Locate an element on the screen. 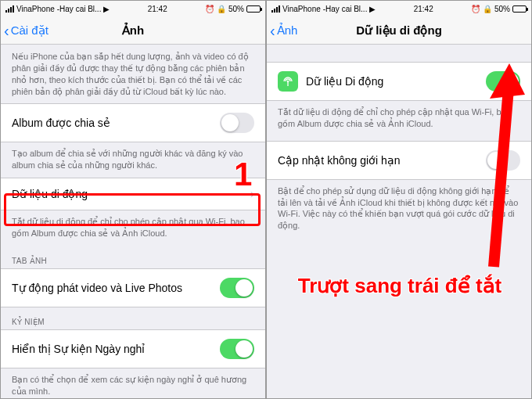 The width and height of the screenshot is (532, 399). toggle-autoplay is located at coordinates (237, 288).